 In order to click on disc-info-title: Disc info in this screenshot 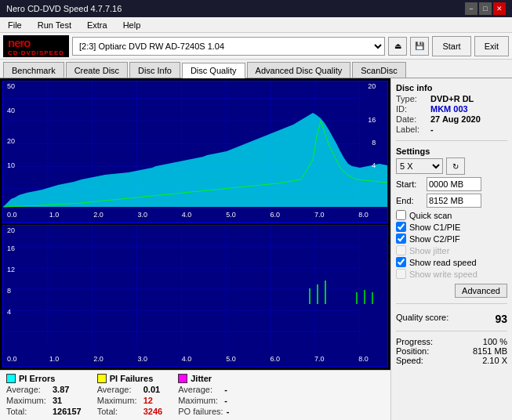, I will do `click(452, 88)`.